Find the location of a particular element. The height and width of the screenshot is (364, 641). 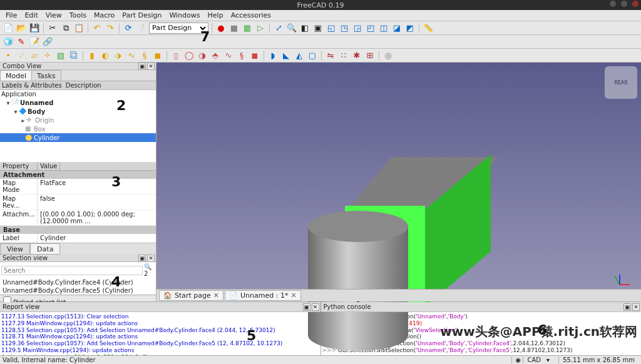

tree-cylinder: ⬤Cylinder is located at coordinates (78, 138).